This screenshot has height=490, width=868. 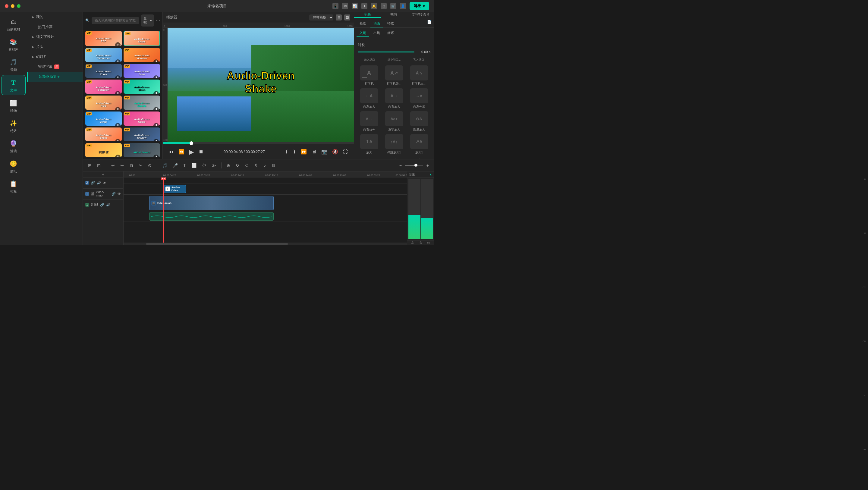 I want to click on anim-item: A↔ 向右拉伸, so click(x=369, y=121).